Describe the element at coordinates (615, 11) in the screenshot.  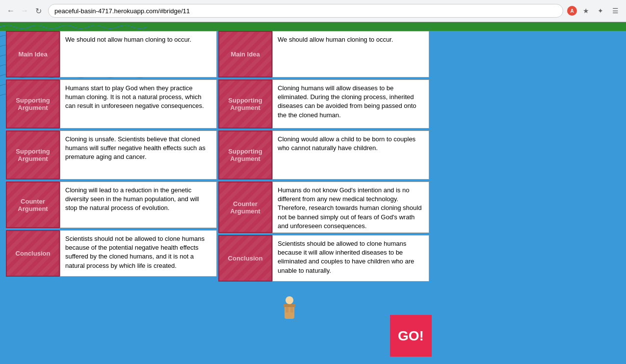
I see `menu-button: ☰` at that location.